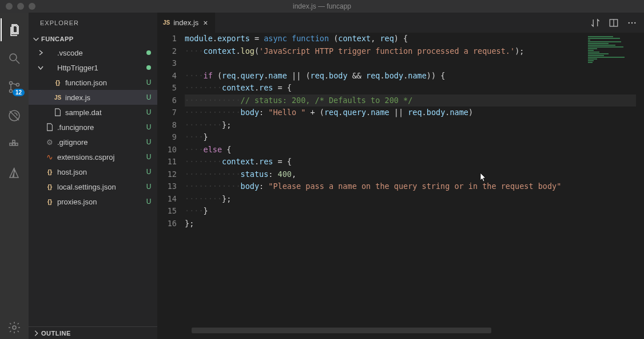 This screenshot has width=644, height=339. I want to click on compare-icon, so click(595, 23).